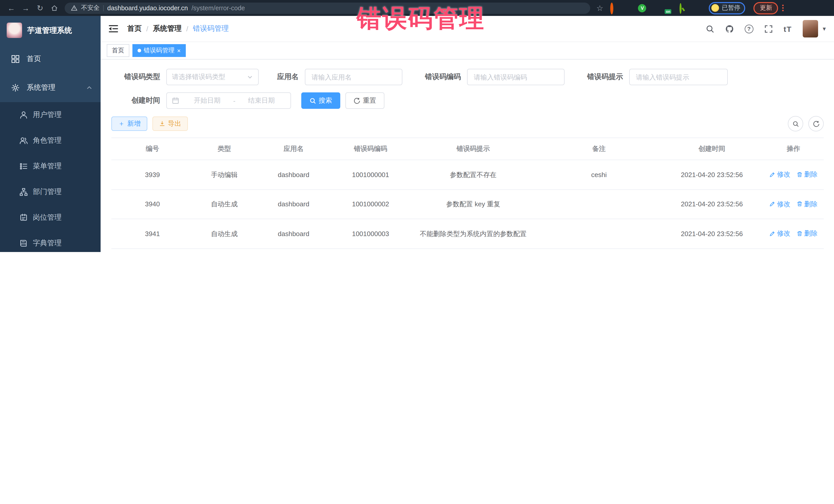  I want to click on breadcrumb: 首页 / 系统管理 / 错误码管理, so click(178, 29).